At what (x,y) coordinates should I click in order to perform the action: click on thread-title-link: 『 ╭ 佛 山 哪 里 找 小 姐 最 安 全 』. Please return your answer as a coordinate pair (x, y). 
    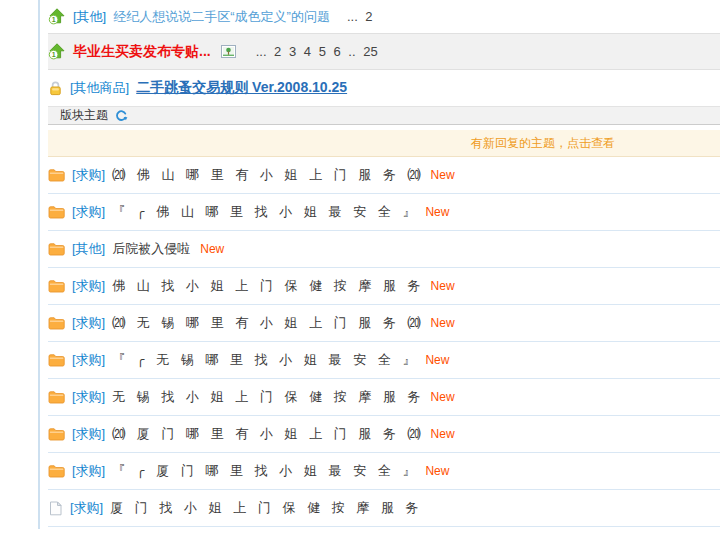
    Looking at the image, I should click on (264, 212).